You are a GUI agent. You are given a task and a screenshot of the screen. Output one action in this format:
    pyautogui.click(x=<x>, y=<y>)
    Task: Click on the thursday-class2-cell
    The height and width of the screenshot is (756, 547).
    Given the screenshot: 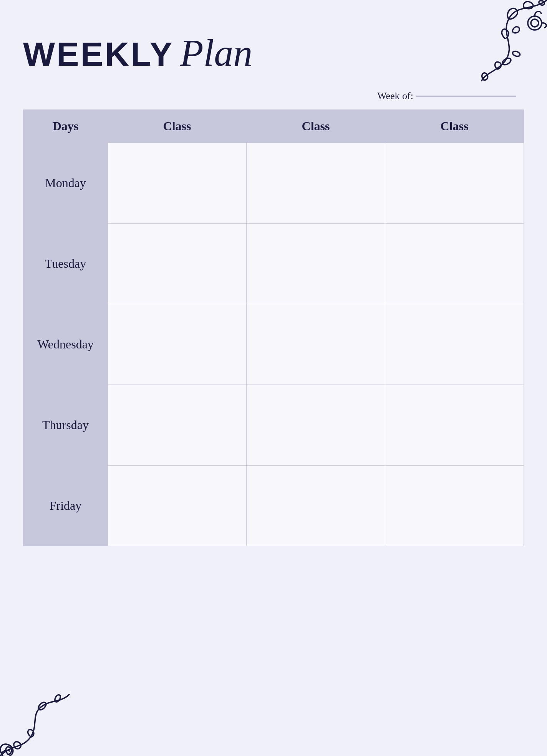 What is the action you would take?
    pyautogui.click(x=316, y=425)
    